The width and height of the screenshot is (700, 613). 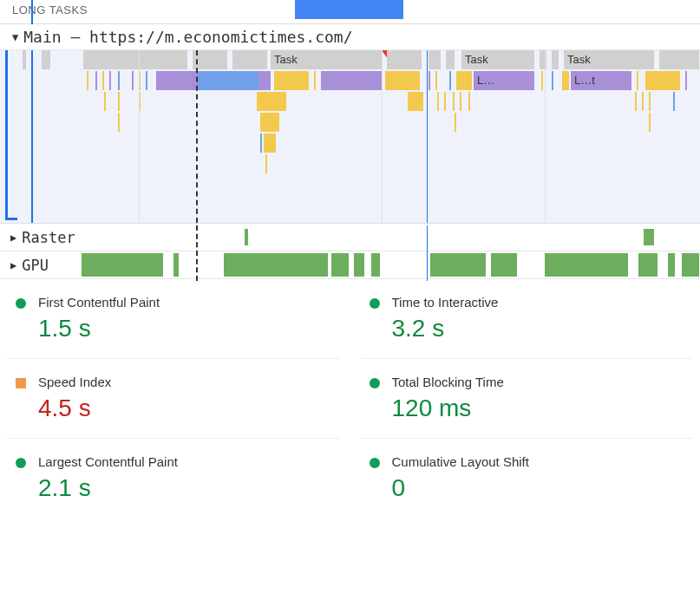 I want to click on fcp-marker-line, so click(x=197, y=137).